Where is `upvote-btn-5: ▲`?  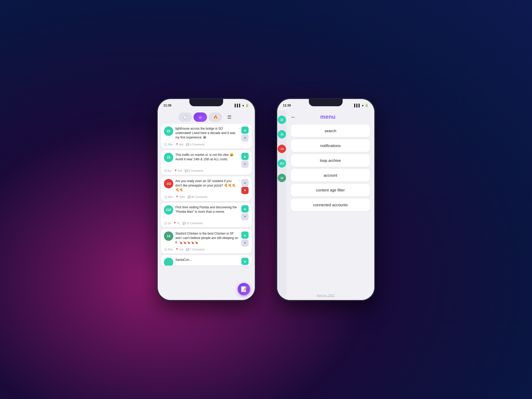
upvote-btn-5: ▲ is located at coordinates (245, 235).